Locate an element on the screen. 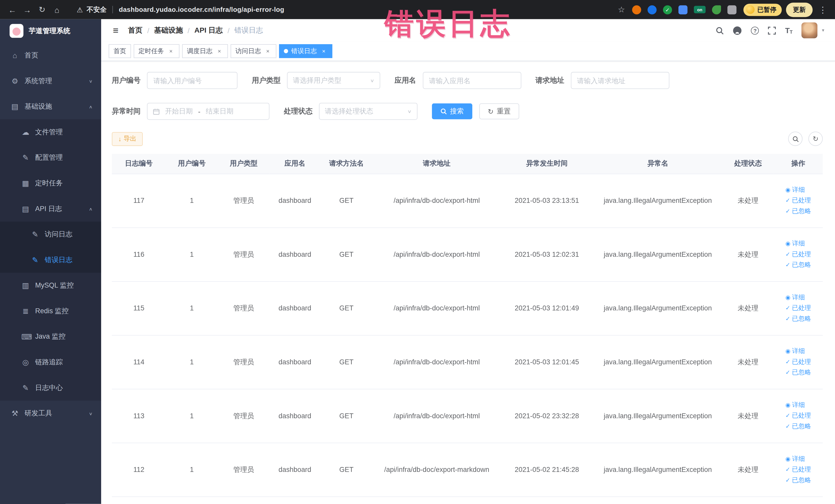  sidebar-item-redis-monitor: ≣ Redis 监控 is located at coordinates (50, 311).